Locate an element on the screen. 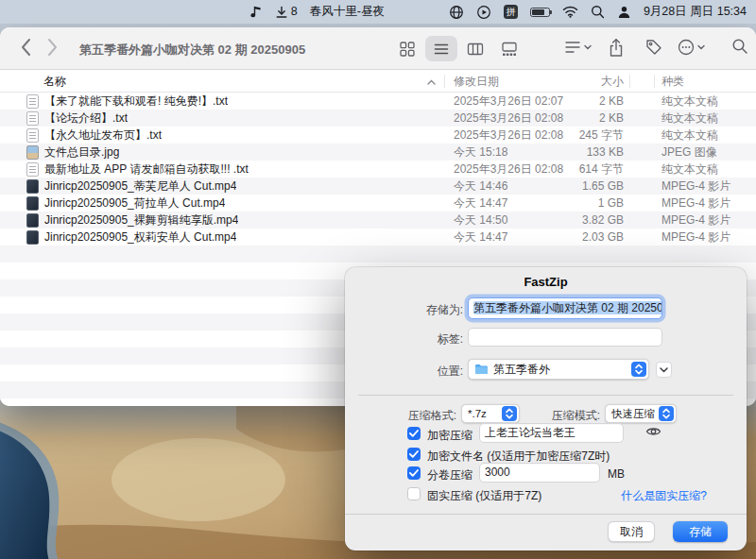  table-row: 文件总目录.jpg 今天 15:18 133 KB JPEG 图像 is located at coordinates (378, 152).